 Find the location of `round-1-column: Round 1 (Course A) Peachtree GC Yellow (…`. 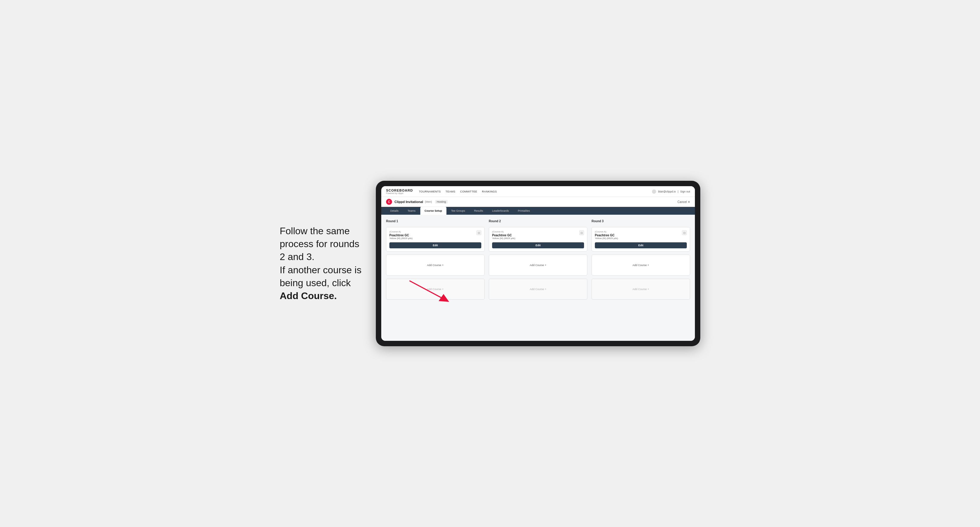

round-1-column: Round 1 (Course A) Peachtree GC Yellow (… is located at coordinates (435, 259).